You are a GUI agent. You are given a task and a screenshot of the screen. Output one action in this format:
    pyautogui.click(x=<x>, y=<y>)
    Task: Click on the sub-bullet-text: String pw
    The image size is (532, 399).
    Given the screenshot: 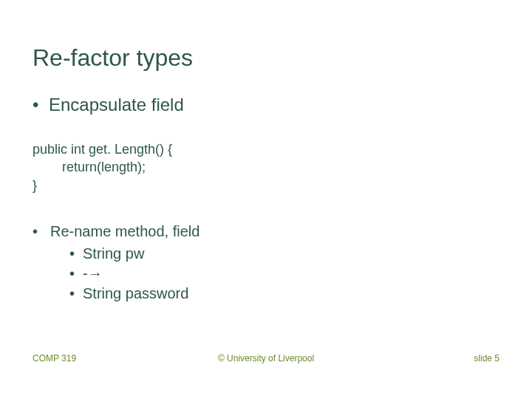 What is the action you would take?
    pyautogui.click(x=114, y=253)
    